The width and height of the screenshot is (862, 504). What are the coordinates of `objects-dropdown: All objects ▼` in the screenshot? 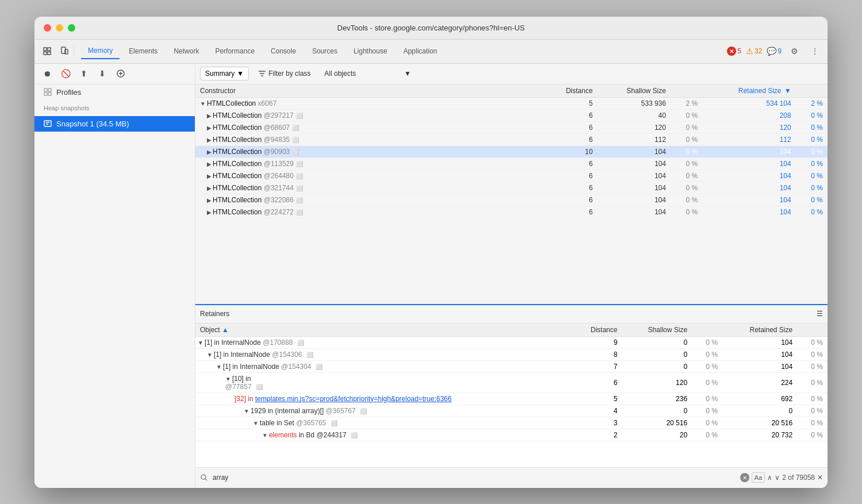 It's located at (368, 74).